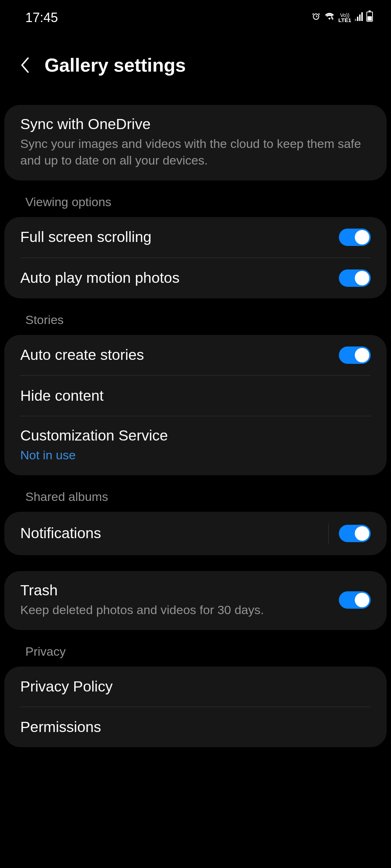  What do you see at coordinates (196, 446) in the screenshot?
I see `customization-service-item: Customization Service Not in use` at bounding box center [196, 446].